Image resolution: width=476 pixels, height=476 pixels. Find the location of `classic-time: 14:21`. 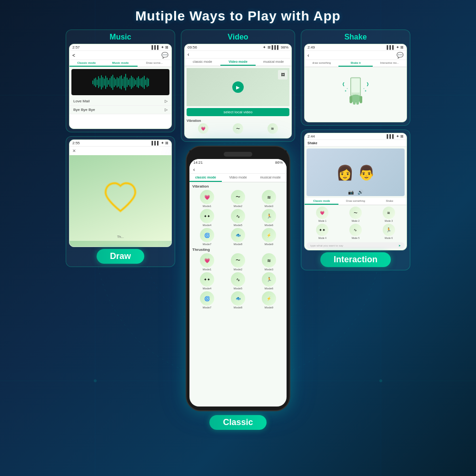

classic-time: 14:21 is located at coordinates (198, 163).